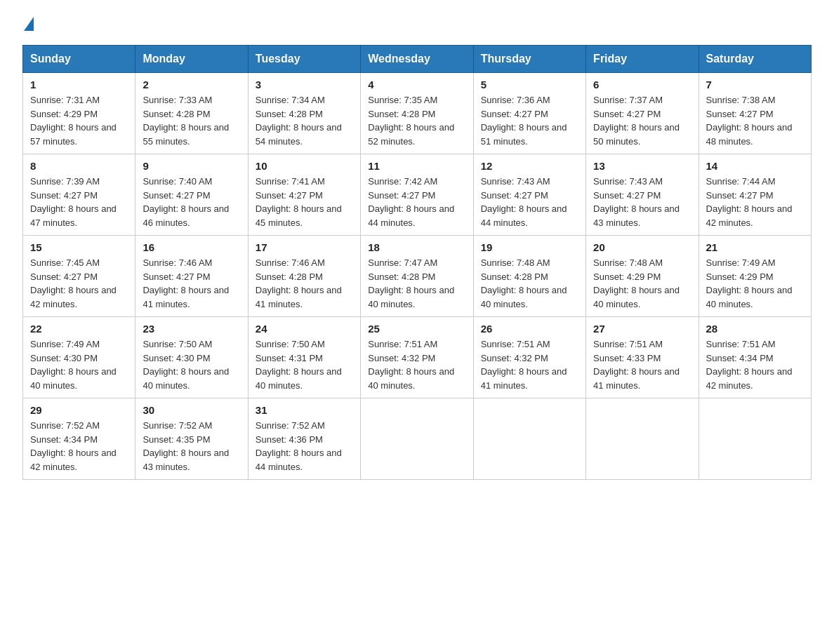  I want to click on calendar-cell: 11 Sunrise: 7:42 AMSunset: 4:27 PMDaylig…, so click(417, 195).